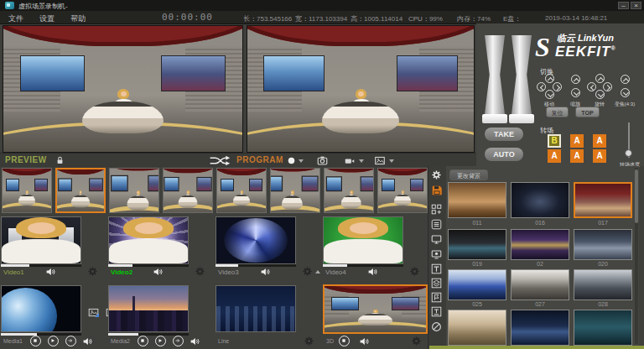  I want to click on minimize-button: –, so click(624, 5).